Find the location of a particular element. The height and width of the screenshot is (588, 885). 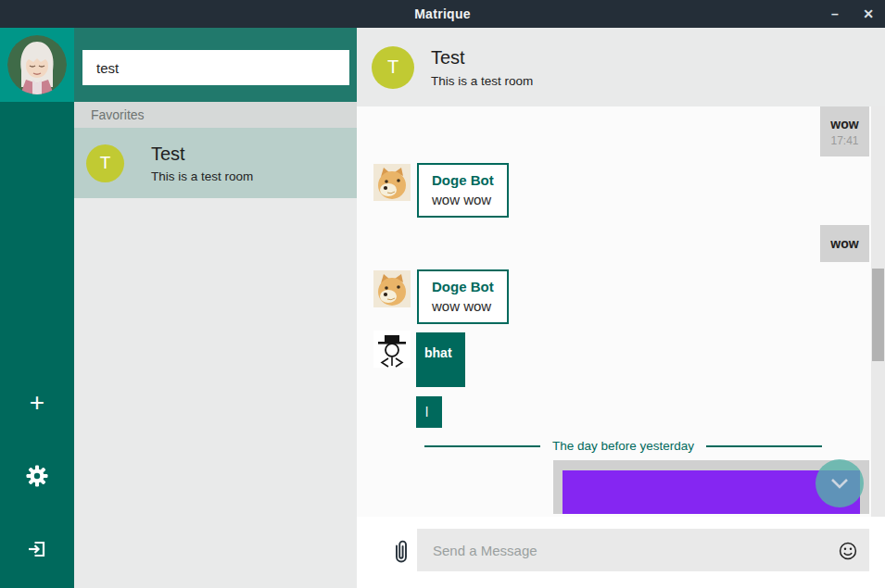

sent-message: wow 17:41 is located at coordinates (845, 131).